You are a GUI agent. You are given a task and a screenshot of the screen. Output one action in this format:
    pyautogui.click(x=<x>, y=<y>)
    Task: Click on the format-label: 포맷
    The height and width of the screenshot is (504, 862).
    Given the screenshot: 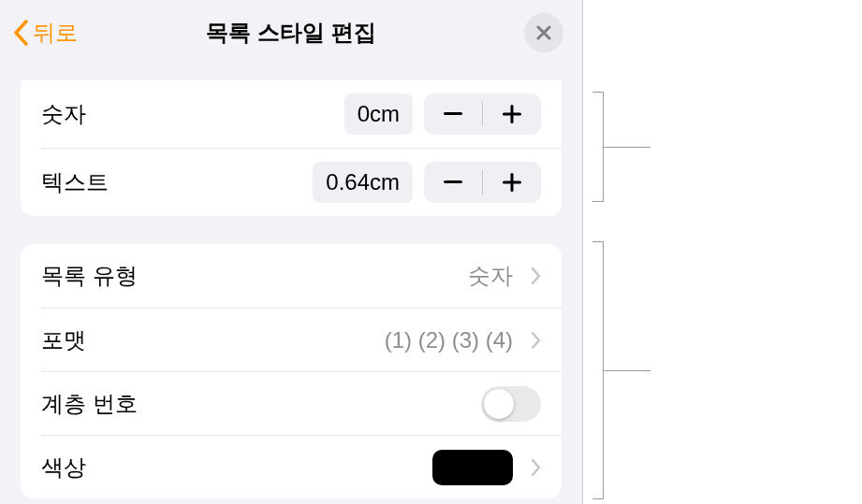 What is the action you would take?
    pyautogui.click(x=64, y=340)
    